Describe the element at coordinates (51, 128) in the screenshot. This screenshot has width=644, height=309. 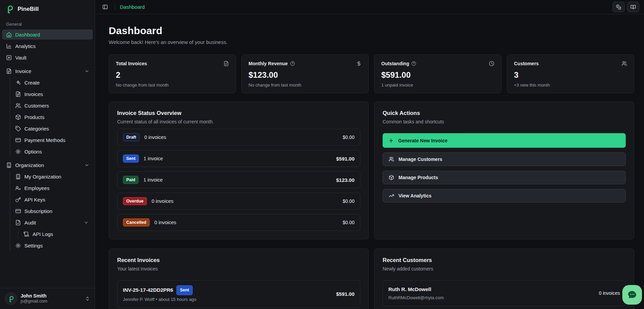
I see `sidebar-item-categories: Categories` at that location.